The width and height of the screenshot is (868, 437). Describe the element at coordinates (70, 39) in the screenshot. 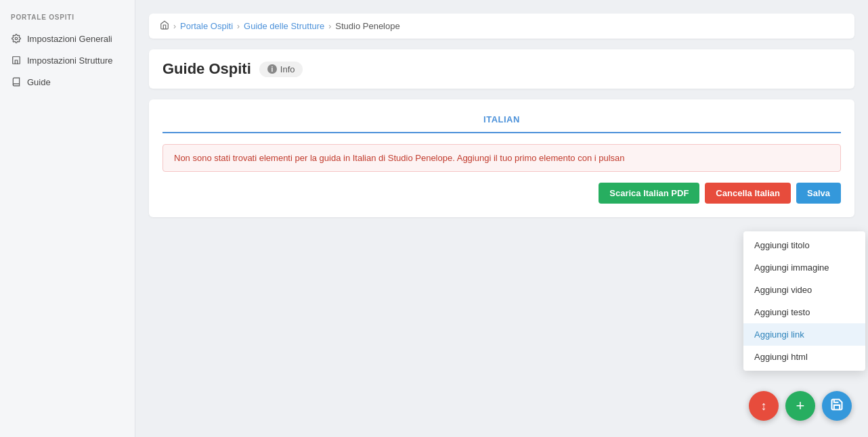

I see `sidebar-item-label: Impostazioni Generali` at that location.